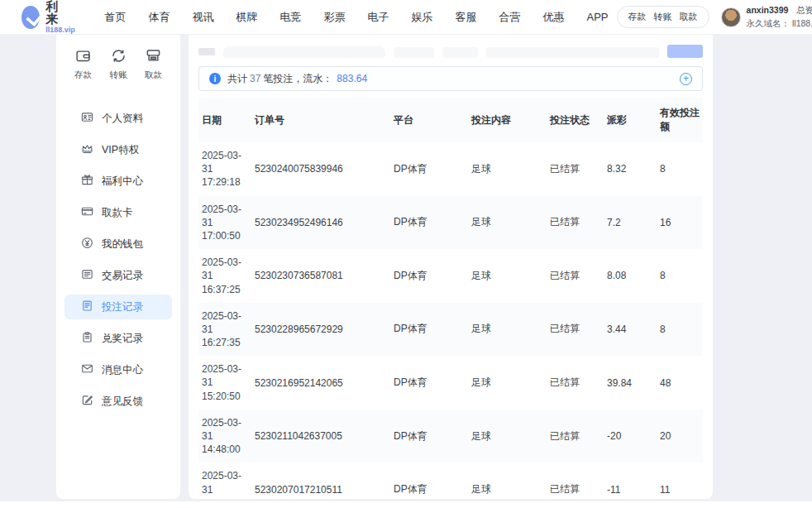 This screenshot has height=508, width=812. Describe the element at coordinates (31, 17) in the screenshot. I see `logo-icon` at that location.